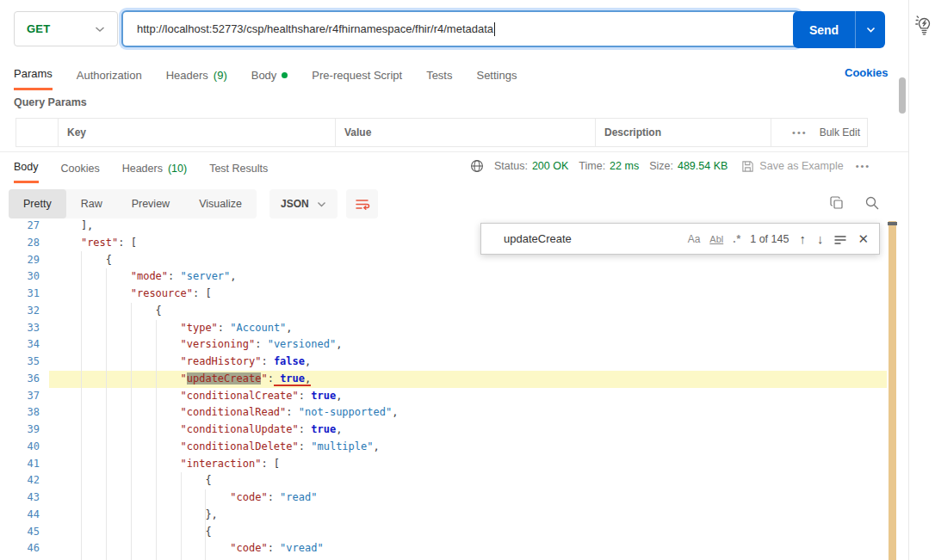 The width and height of the screenshot is (935, 560). I want to click on code-line: 31 "resource": [, so click(443, 294).